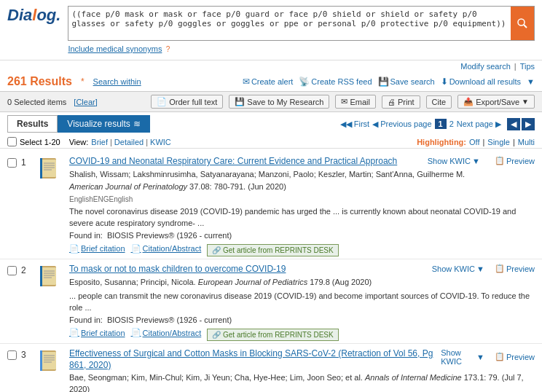  I want to click on result-2-preview-link: 📋 Preview, so click(514, 268).